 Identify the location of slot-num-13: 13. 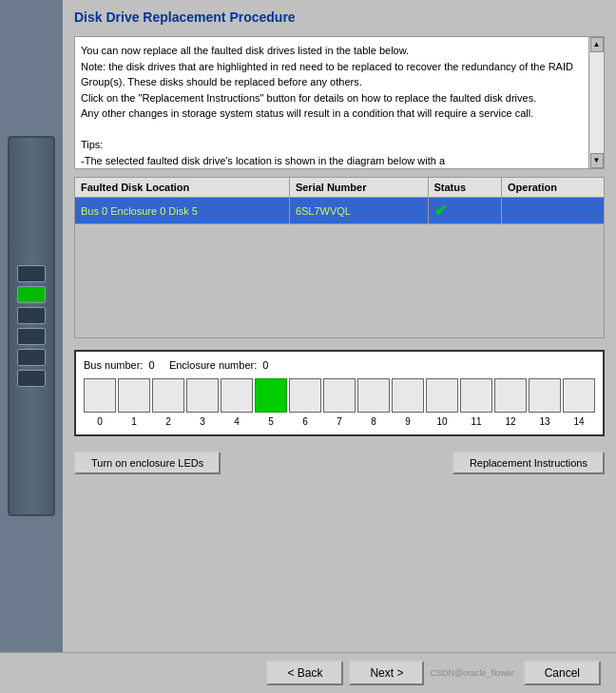
(545, 422).